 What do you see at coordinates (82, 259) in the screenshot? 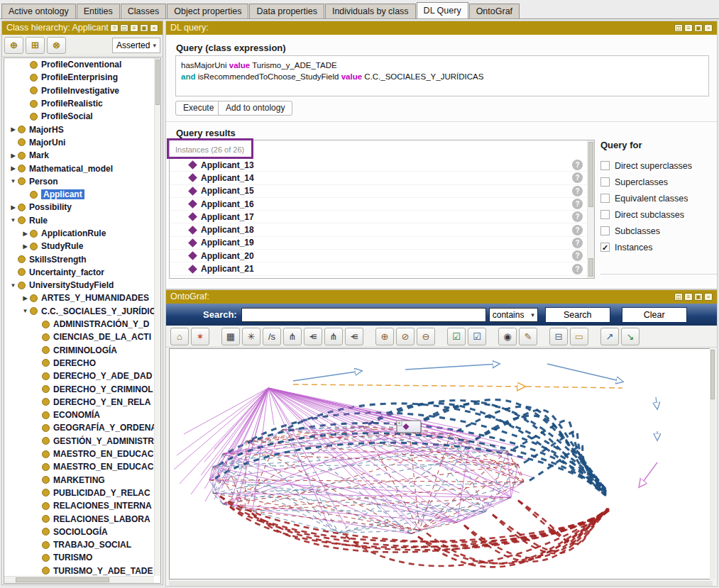
I see `tree-item: SkillsStrength` at bounding box center [82, 259].